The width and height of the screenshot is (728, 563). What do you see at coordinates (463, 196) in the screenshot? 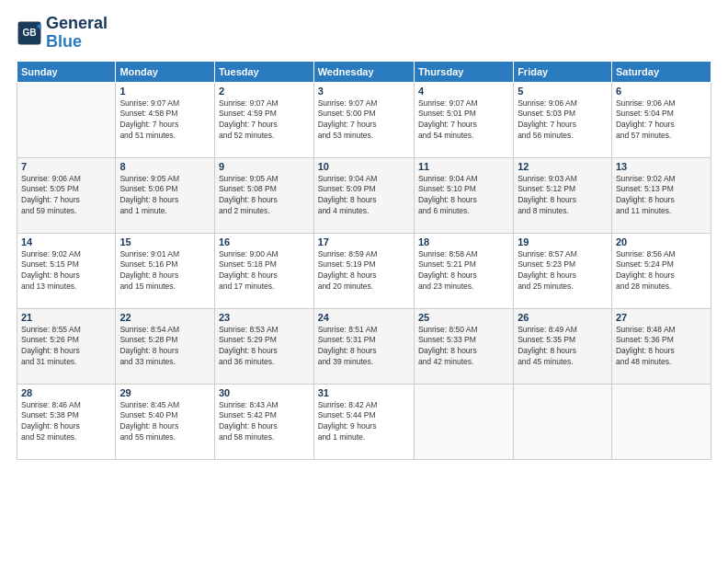
I see `day-info: Sunrise: 9:04 AM Sunset: 5:10 PM Dayligh…` at bounding box center [463, 196].